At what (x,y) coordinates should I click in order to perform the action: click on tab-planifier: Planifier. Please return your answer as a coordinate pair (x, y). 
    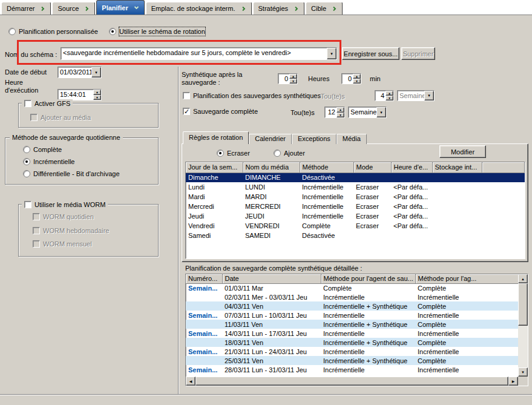
    Looking at the image, I should click on (120, 7).